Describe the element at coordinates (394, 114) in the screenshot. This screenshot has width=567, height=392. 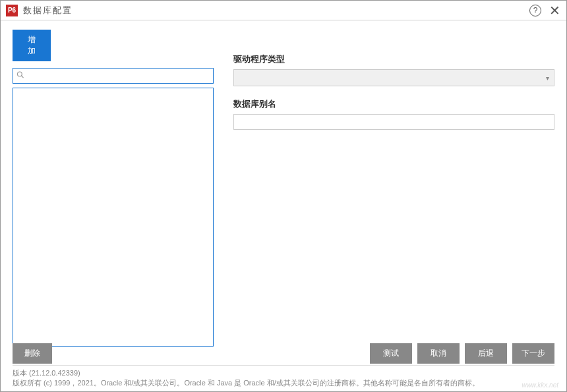
I see `db-alias-group: 数据库别名` at that location.